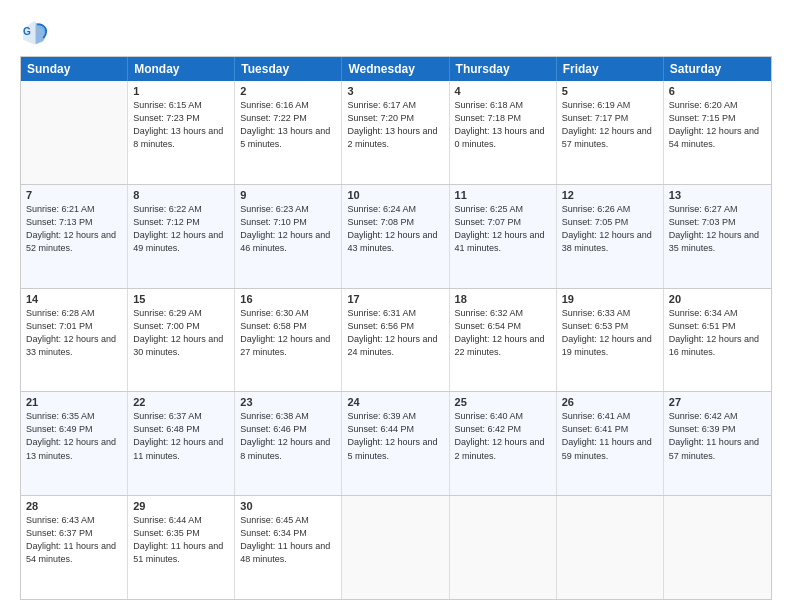  I want to click on day-info: Sunrise: 6:37 AMSunset: 6:48 PMDaylight:…, so click(181, 436).